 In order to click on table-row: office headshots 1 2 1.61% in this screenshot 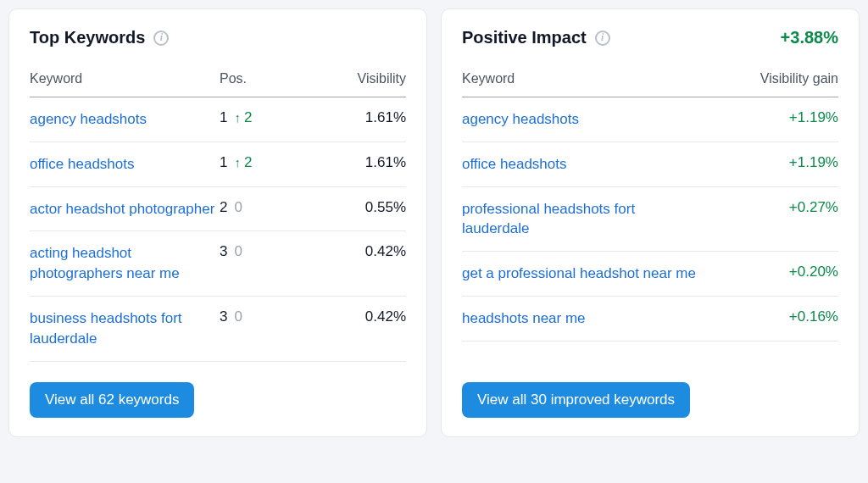, I will do `click(218, 164)`.